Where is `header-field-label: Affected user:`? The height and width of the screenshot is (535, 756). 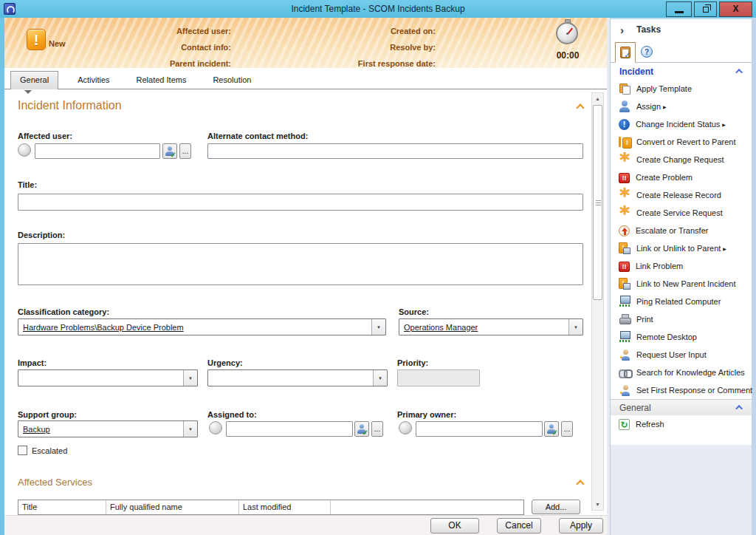 header-field-label: Affected user: is located at coordinates (155, 31).